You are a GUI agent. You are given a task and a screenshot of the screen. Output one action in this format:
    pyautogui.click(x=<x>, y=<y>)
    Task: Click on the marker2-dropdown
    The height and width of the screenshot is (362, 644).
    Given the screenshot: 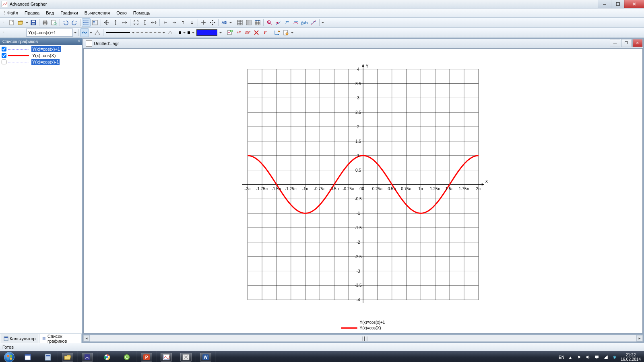 What is the action you would take?
    pyautogui.click(x=193, y=33)
    